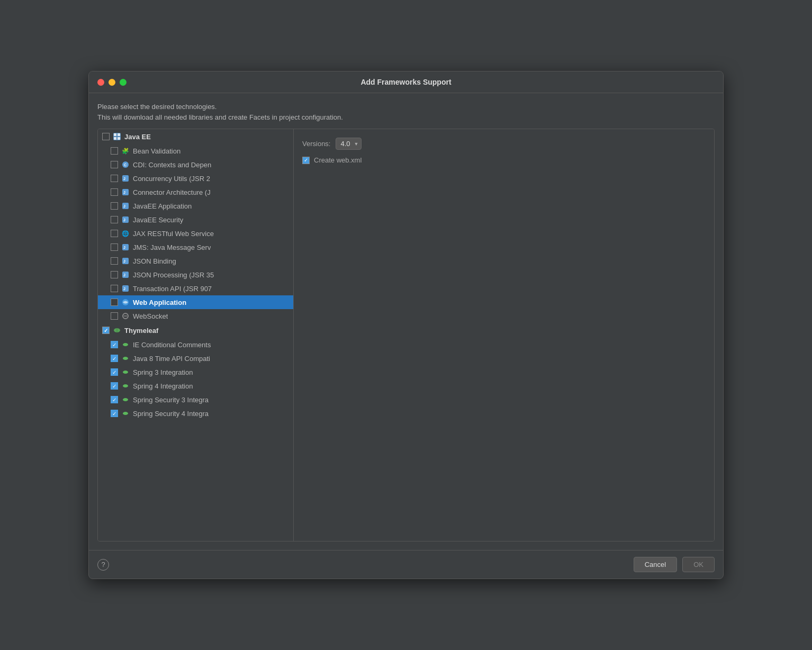 This screenshot has width=812, height=650. What do you see at coordinates (196, 206) in the screenshot?
I see `list-item-javaee-app: J JavaEE Application` at bounding box center [196, 206].